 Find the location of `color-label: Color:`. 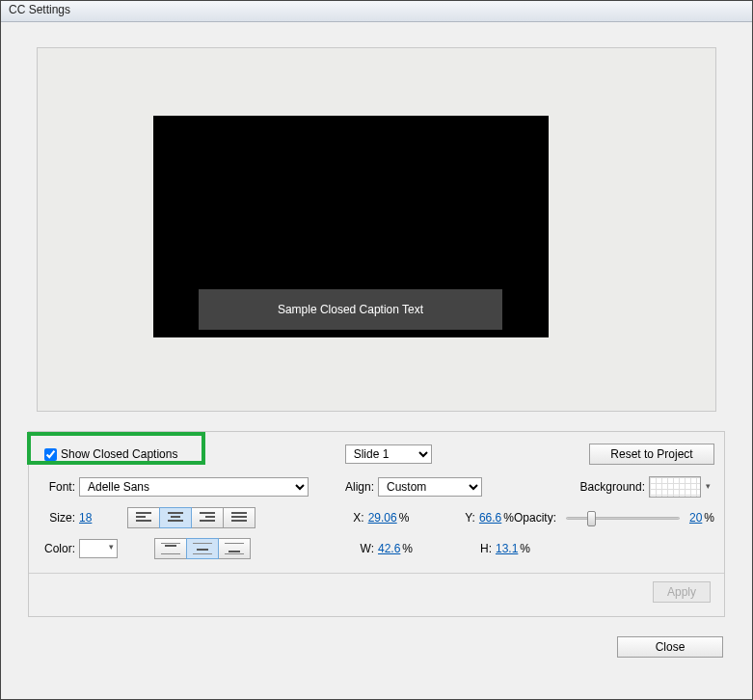

color-label: Color: is located at coordinates (57, 549).